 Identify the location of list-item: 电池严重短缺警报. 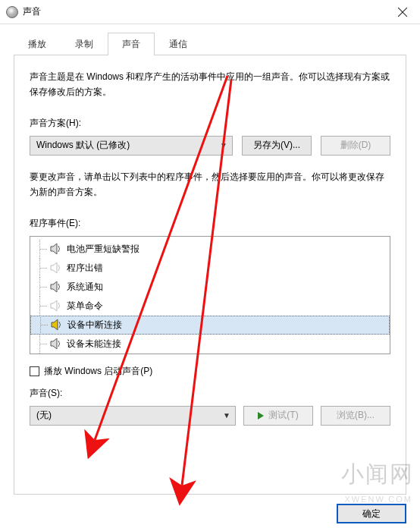
(210, 249).